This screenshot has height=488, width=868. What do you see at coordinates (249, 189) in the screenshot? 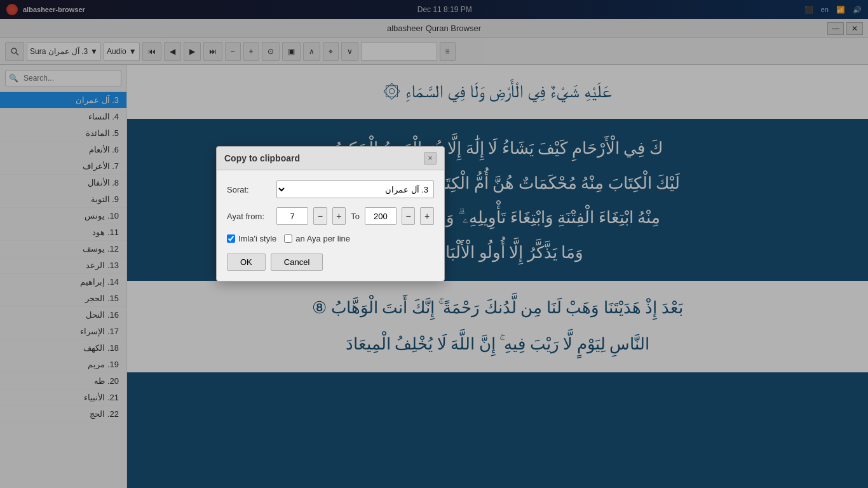
I see `sorat-label: Sorat:` at bounding box center [249, 189].